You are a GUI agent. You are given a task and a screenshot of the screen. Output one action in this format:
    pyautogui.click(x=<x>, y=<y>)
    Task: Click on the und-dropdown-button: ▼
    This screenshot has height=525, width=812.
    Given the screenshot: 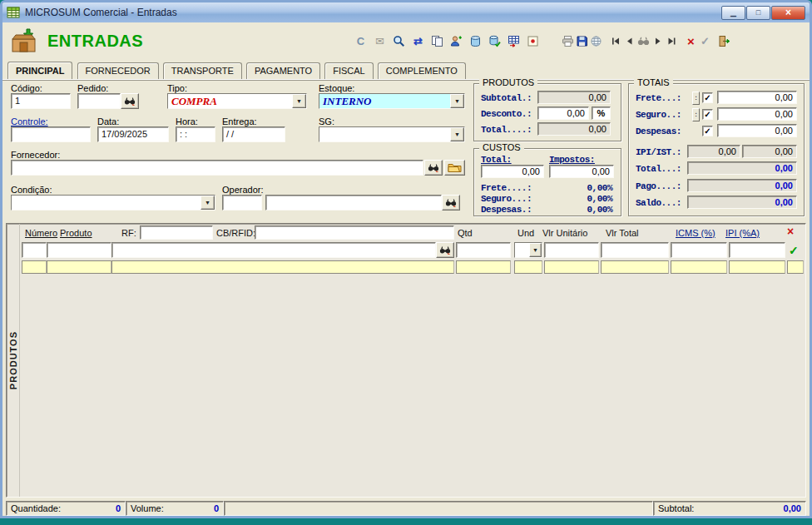 What is the action you would take?
    pyautogui.click(x=536, y=250)
    